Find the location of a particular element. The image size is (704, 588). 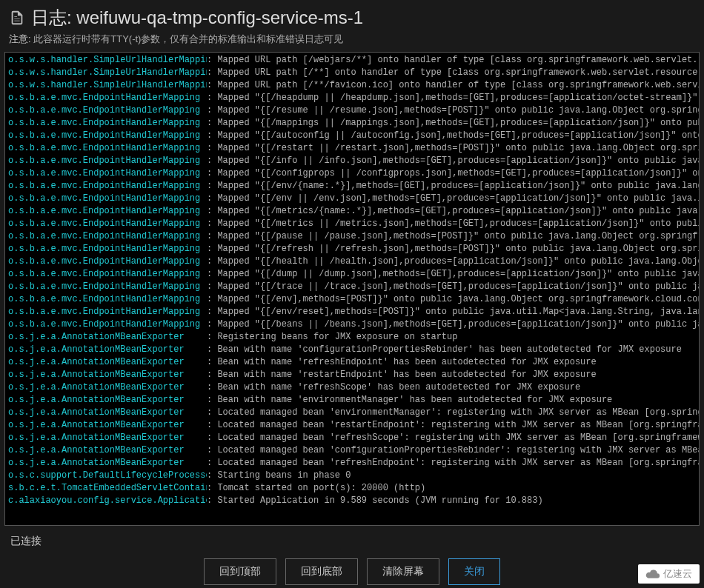

log-message: : Mapped URL path [/**/favicon.ico] onto… is located at coordinates (454, 86).